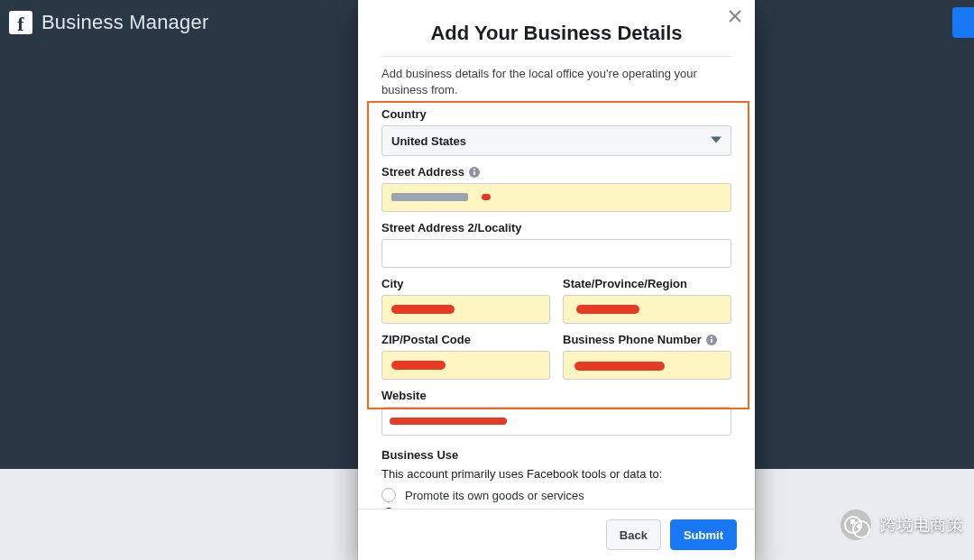 The height and width of the screenshot is (560, 974). I want to click on country-select: United States, so click(556, 141).